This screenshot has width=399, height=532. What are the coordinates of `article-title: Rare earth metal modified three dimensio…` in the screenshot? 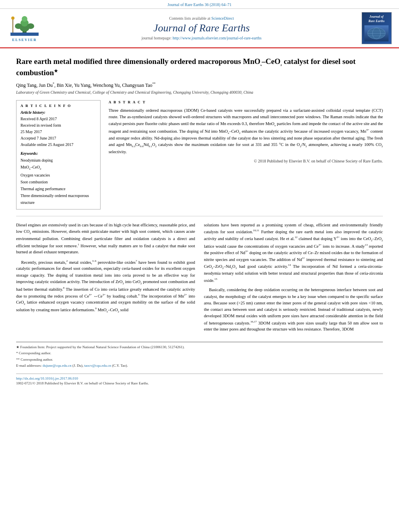 It's located at (200, 67).